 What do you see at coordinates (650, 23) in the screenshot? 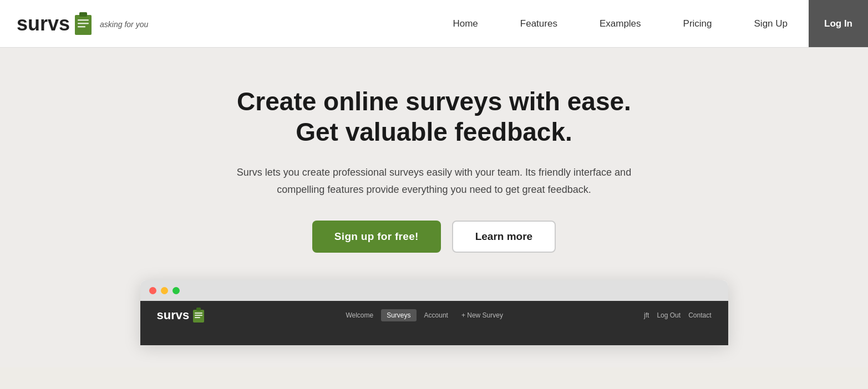
I see `main-nav: Home Features Examples Pricing Sign Up L…` at bounding box center [650, 23].